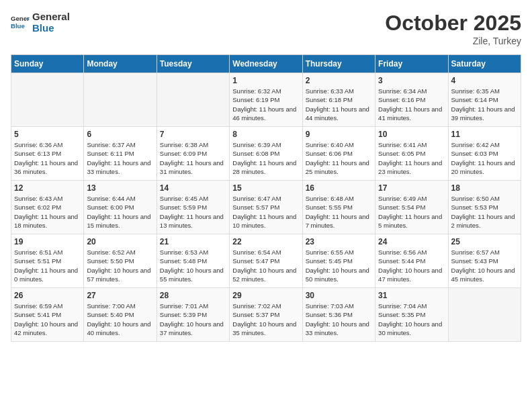  What do you see at coordinates (266, 315) in the screenshot?
I see `calendar-cell: 29Sunrise: 7:02 AM Sunset: 5:37 PM Dayli…` at bounding box center [266, 315].